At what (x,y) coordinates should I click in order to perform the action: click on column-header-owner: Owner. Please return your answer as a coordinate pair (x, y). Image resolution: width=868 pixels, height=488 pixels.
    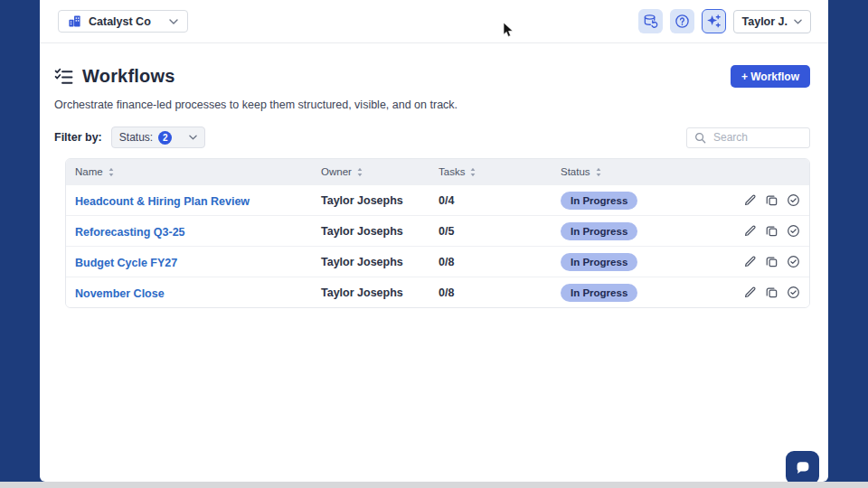
    Looking at the image, I should click on (380, 172).